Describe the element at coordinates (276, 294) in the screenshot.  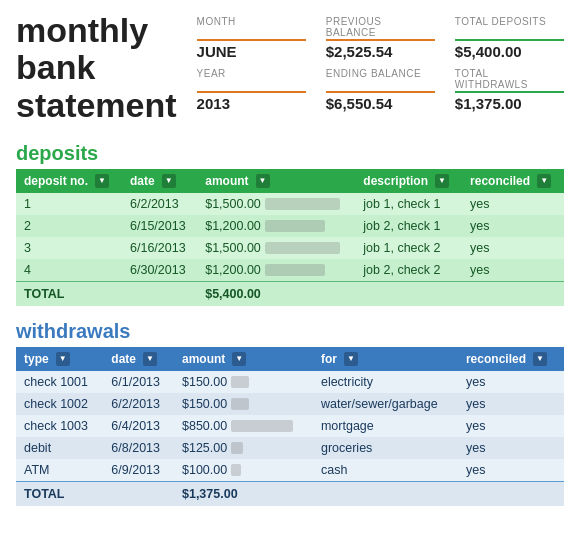
I see `deposits-total-value: $5,400.00` at that location.